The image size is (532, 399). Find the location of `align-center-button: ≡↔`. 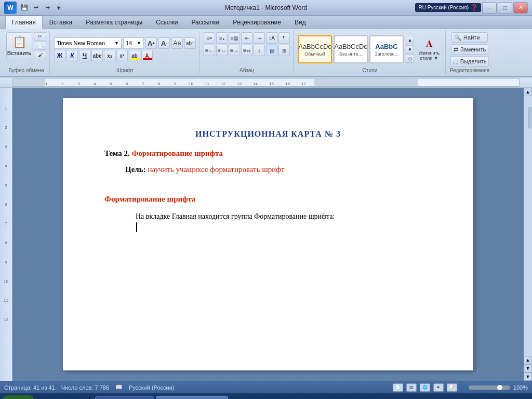

align-center-button: ≡↔ is located at coordinates (222, 50).